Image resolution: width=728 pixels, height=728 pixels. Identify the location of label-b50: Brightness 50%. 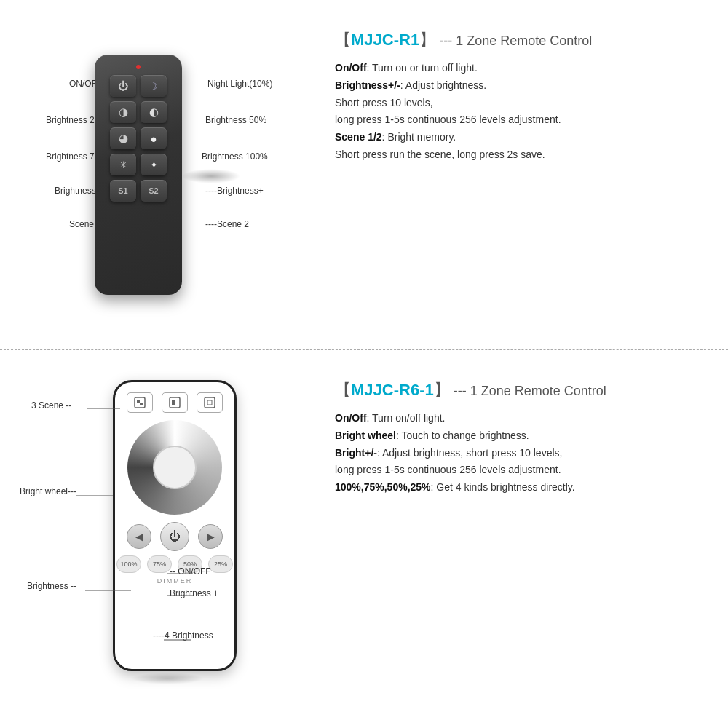
(236, 120).